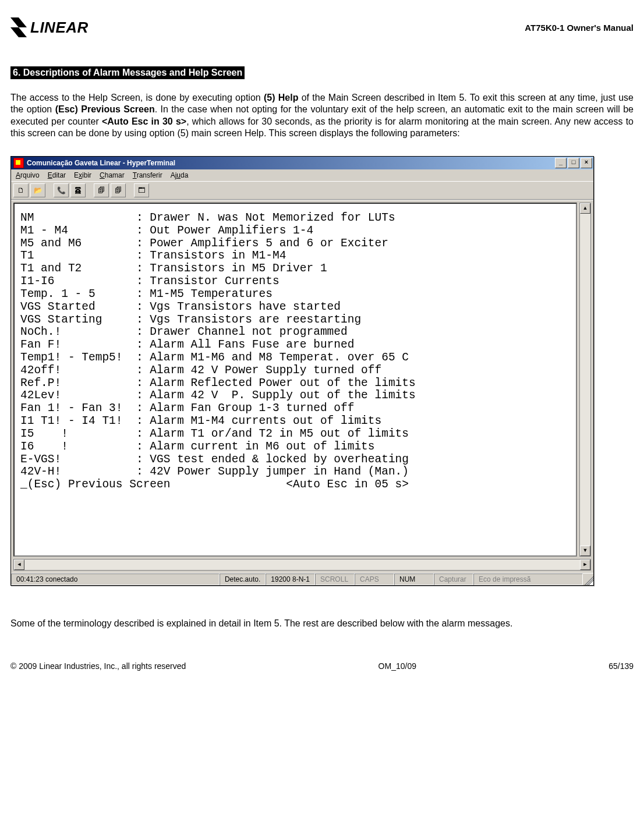  Describe the element at coordinates (302, 163) in the screenshot. I see `window-titlebar: Comunicação Gaveta Linear - HyperTermina…` at that location.